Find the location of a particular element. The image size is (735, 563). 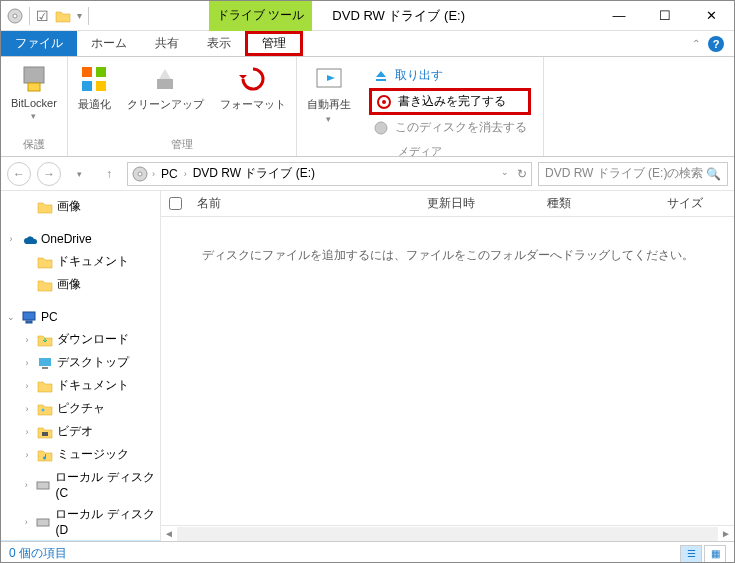

ribbon-group-manage: 管理 is located at coordinates (182, 144).